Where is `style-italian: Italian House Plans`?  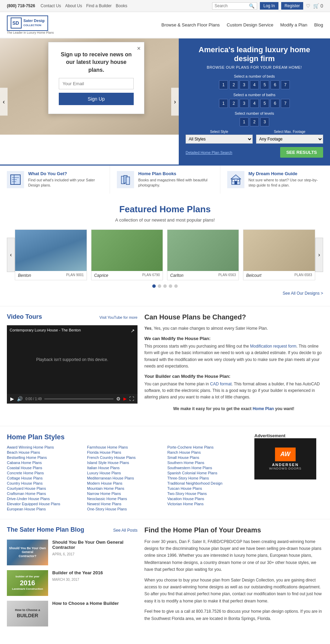 style-italian: Italian House Plans is located at coordinates (127, 468).